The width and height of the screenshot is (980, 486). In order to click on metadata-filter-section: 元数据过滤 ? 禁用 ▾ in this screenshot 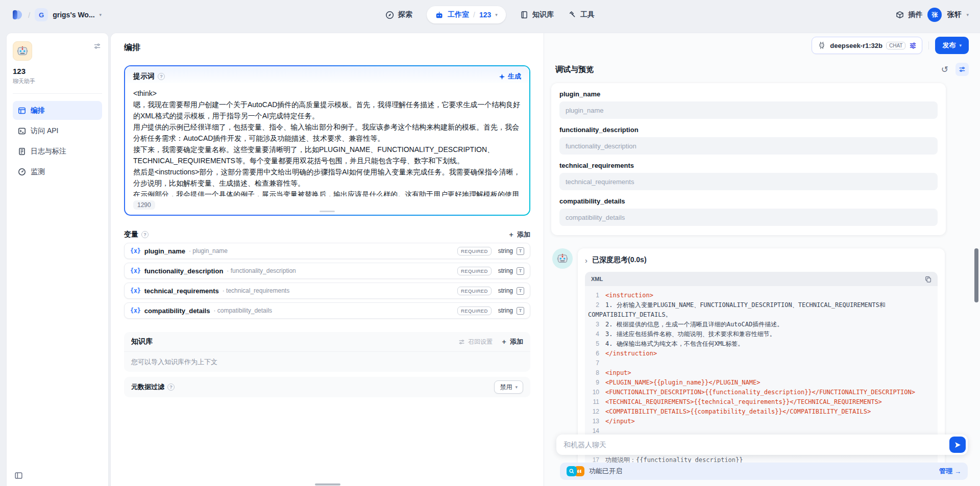, I will do `click(327, 387)`.